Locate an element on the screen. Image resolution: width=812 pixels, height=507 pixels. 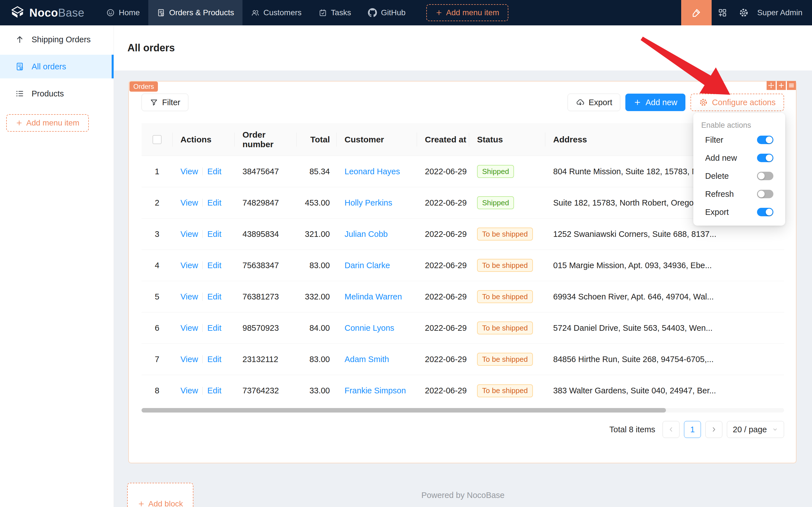
gear-icon is located at coordinates (703, 103).